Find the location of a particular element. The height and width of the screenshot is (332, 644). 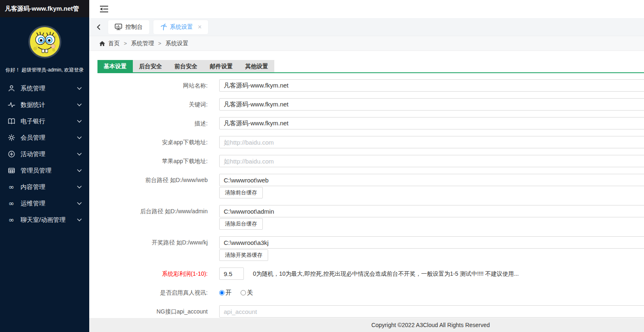

sidebar-item-system-manage: 系统管理 is located at coordinates (44, 88).